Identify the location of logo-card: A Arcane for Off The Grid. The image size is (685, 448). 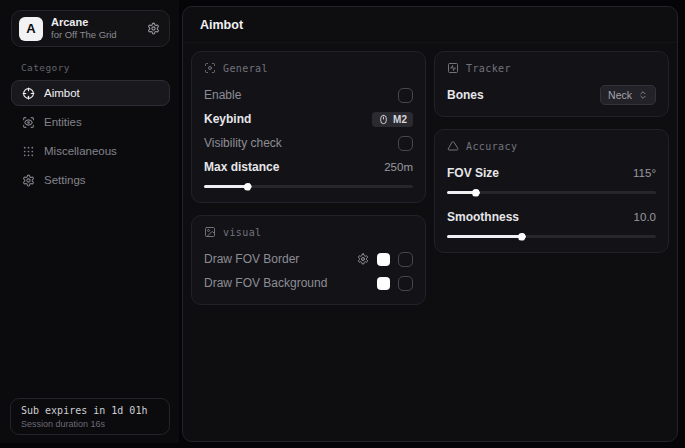
(90, 28).